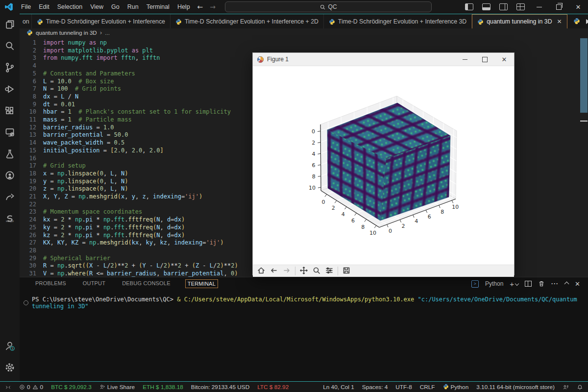 This screenshot has height=392, width=588. I want to click on new-terminal-button: +, so click(514, 284).